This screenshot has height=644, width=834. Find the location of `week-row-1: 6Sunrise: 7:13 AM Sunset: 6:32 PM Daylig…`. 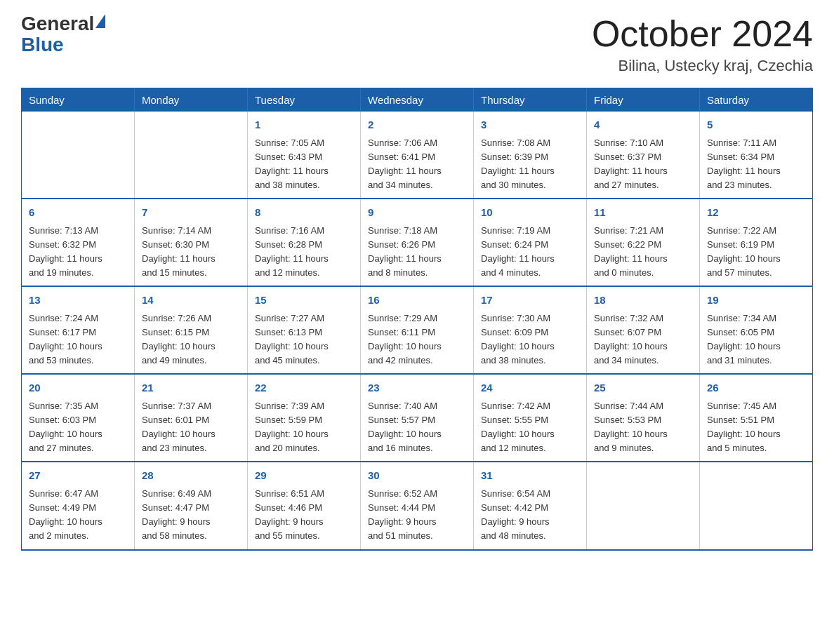

week-row-1: 6Sunrise: 7:13 AM Sunset: 6:32 PM Daylig… is located at coordinates (417, 243).